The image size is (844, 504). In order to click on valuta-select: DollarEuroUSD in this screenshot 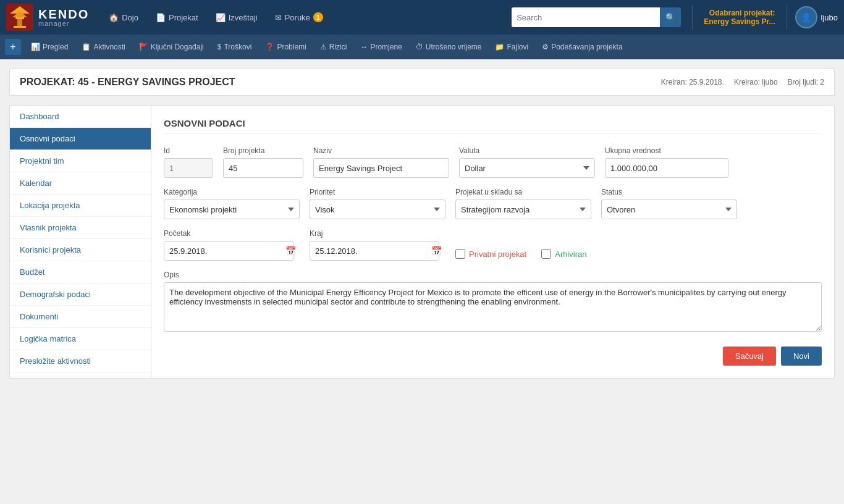, I will do `click(527, 168)`.